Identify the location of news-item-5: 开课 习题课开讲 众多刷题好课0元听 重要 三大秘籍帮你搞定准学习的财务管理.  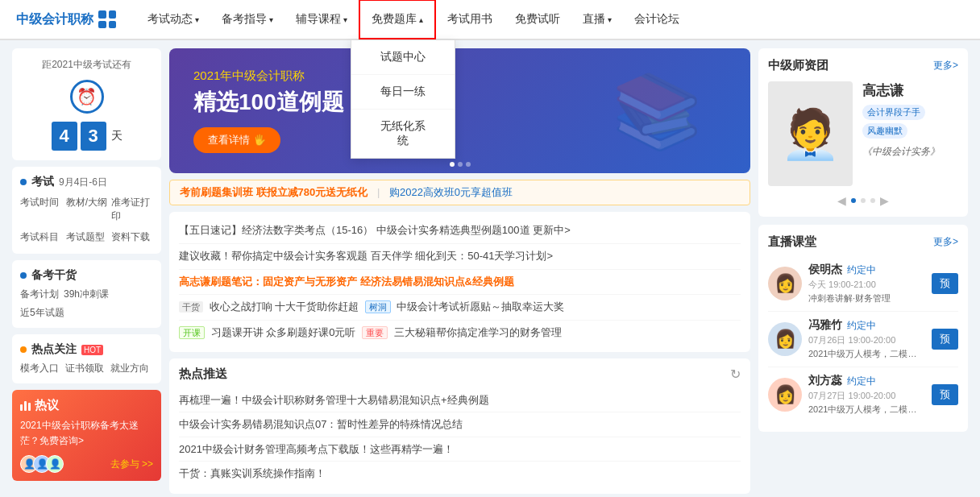
(459, 333).